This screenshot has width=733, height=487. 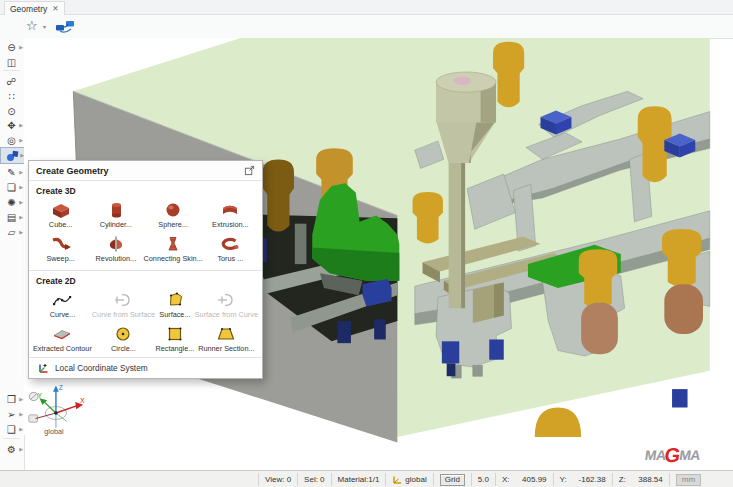 What do you see at coordinates (61, 388) in the screenshot?
I see `axis-z-label: Z` at bounding box center [61, 388].